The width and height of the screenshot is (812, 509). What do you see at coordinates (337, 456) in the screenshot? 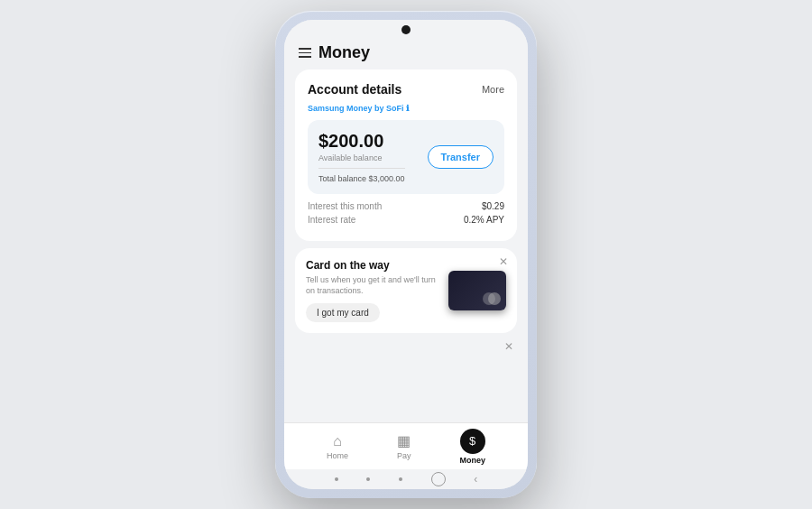
I see `nav-label-home: Home` at bounding box center [337, 456].